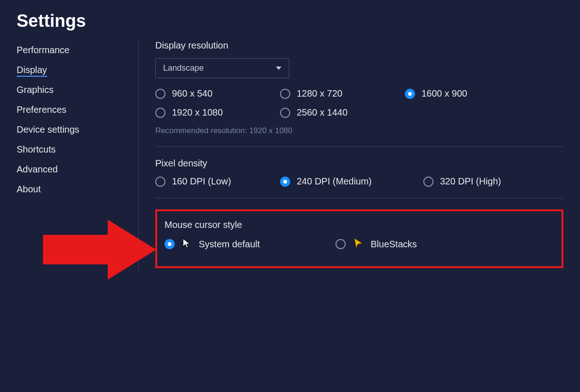  What do you see at coordinates (69, 169) in the screenshot?
I see `sidebar-item-advanced: Advanced` at bounding box center [69, 169].